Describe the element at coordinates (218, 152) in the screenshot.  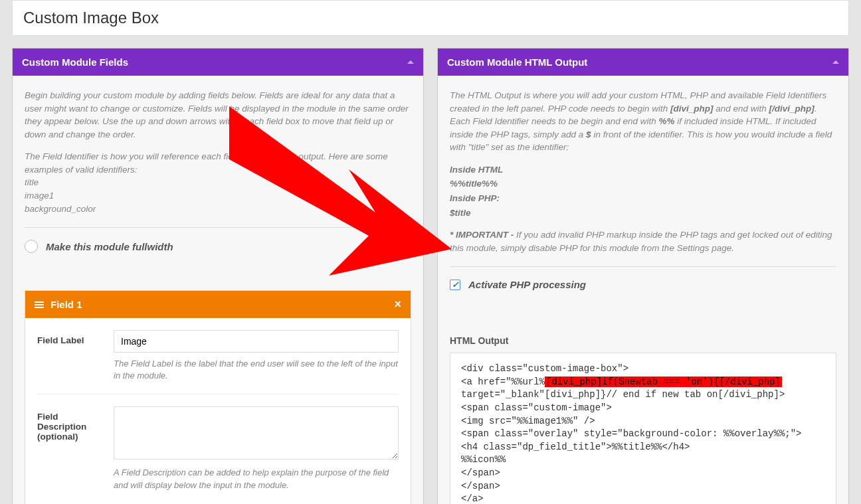
I see `fields-intro: Begin building your custom module by add…` at that location.